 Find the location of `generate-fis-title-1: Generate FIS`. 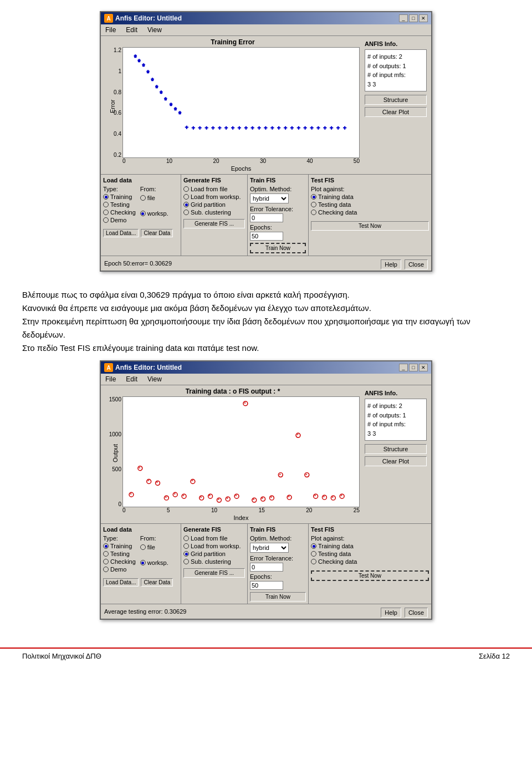

generate-fis-title-1: Generate FIS is located at coordinates (214, 180).